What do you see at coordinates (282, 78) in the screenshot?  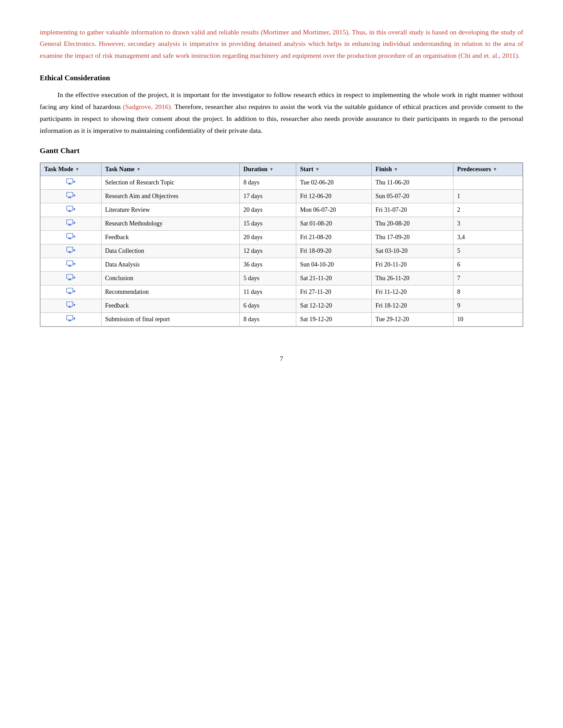 I see `ethical-heading: Ethical Consideration` at bounding box center [282, 78].